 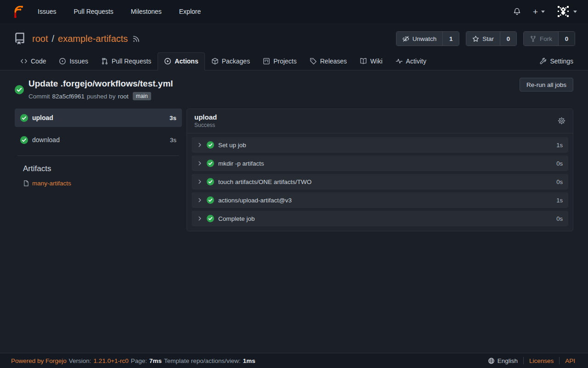 What do you see at coordinates (328, 61) in the screenshot?
I see `tab-releases: Releases` at bounding box center [328, 61].